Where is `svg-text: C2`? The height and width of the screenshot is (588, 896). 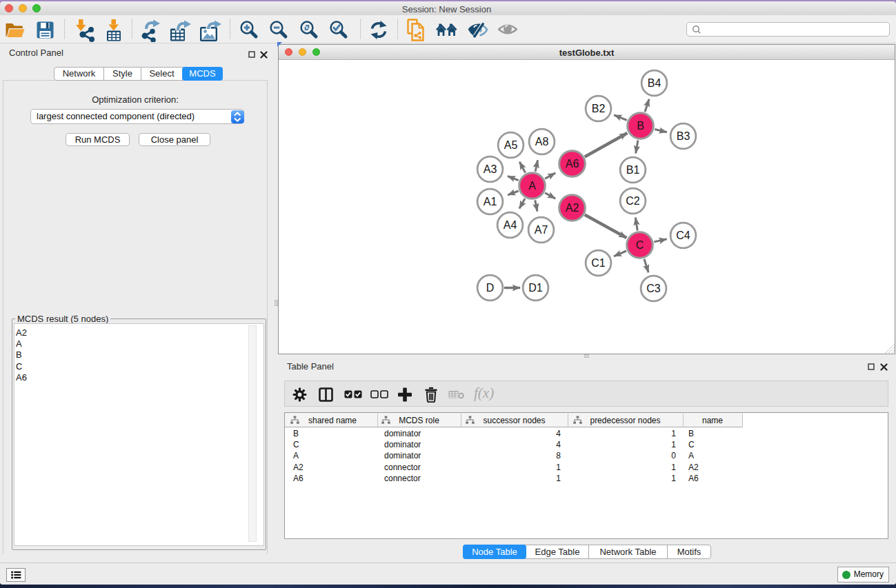
svg-text: C2 is located at coordinates (633, 201).